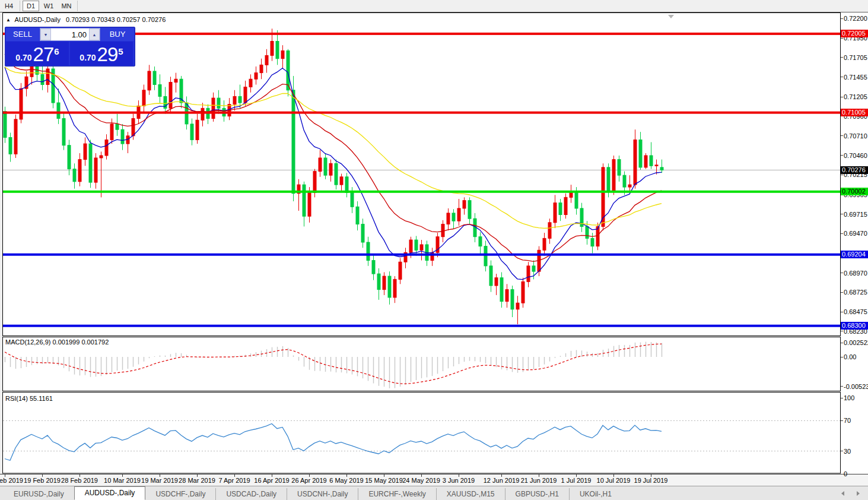 This screenshot has height=500, width=868. I want to click on tab-eurchf-weekly: EURCHF-,Weekly, so click(396, 494).